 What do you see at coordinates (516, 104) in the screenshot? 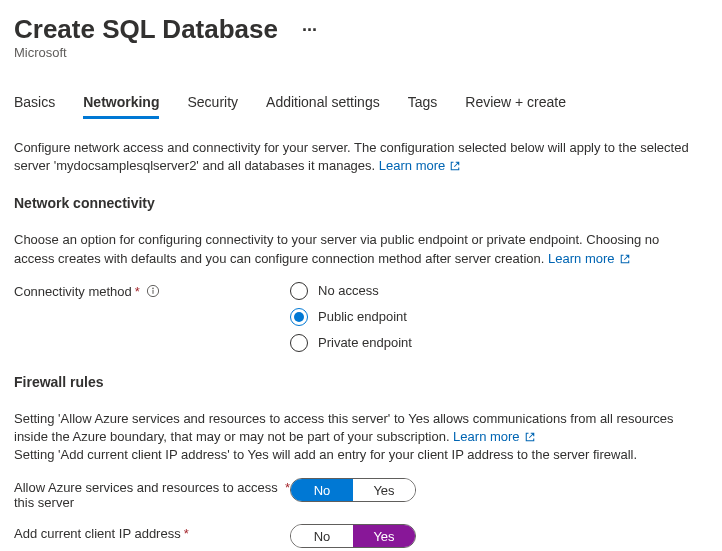
I see `tab-review-create: Review + create` at bounding box center [516, 104].